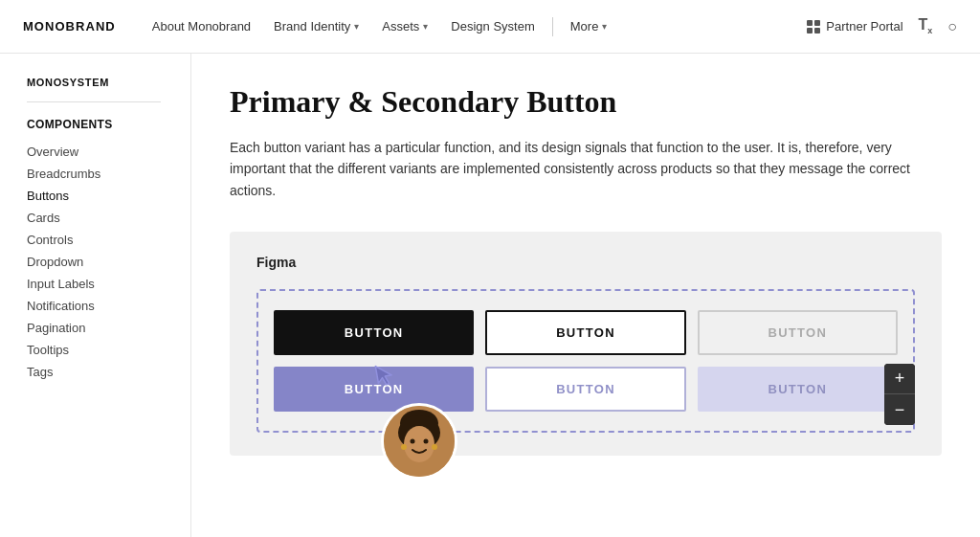 Image resolution: width=980 pixels, height=537 pixels. What do you see at coordinates (590, 27) in the screenshot?
I see `nav-more: More ▾` at bounding box center [590, 27].